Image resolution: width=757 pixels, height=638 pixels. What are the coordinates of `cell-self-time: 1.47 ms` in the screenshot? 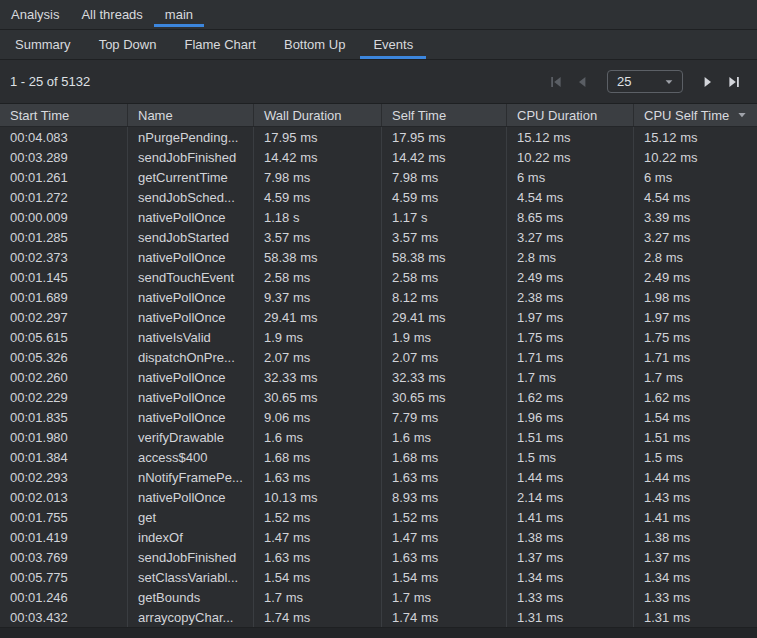 It's located at (444, 537).